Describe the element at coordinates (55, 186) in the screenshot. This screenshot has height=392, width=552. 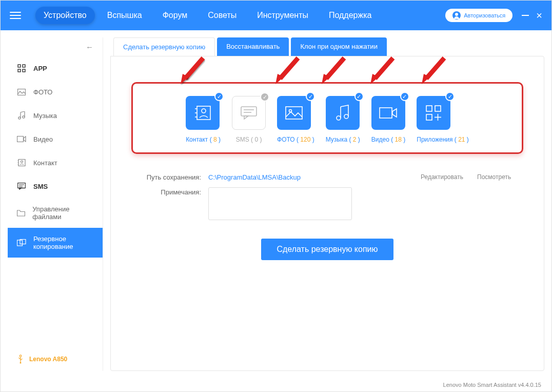
I see `sidebar-item-sms: SMS` at that location.